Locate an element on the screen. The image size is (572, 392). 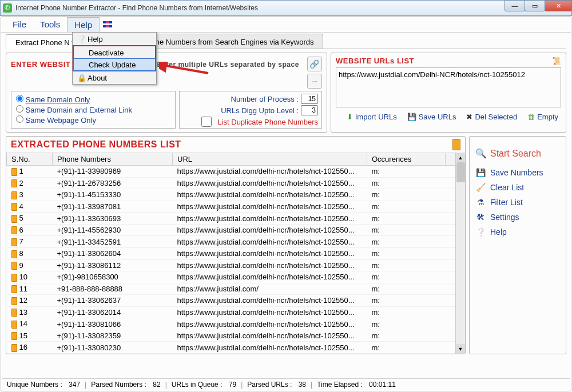
maximize-button: ▭ is located at coordinates (535, 6).